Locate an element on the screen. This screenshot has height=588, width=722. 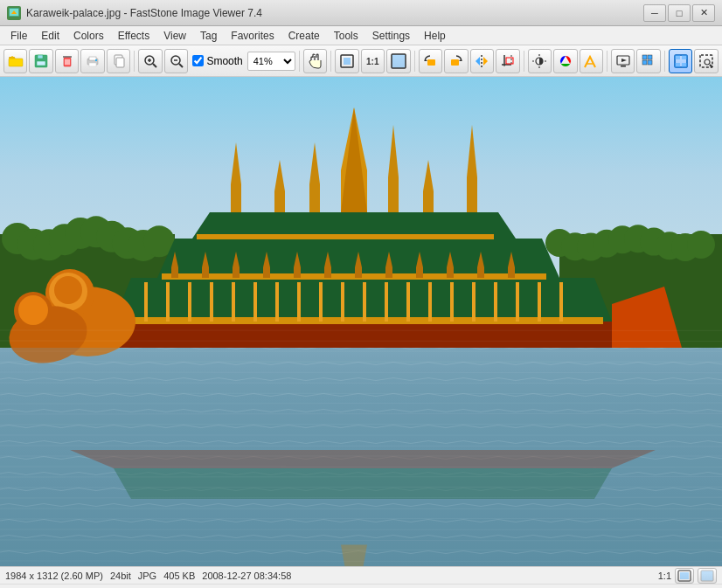
close-button: ✕ is located at coordinates (704, 13).